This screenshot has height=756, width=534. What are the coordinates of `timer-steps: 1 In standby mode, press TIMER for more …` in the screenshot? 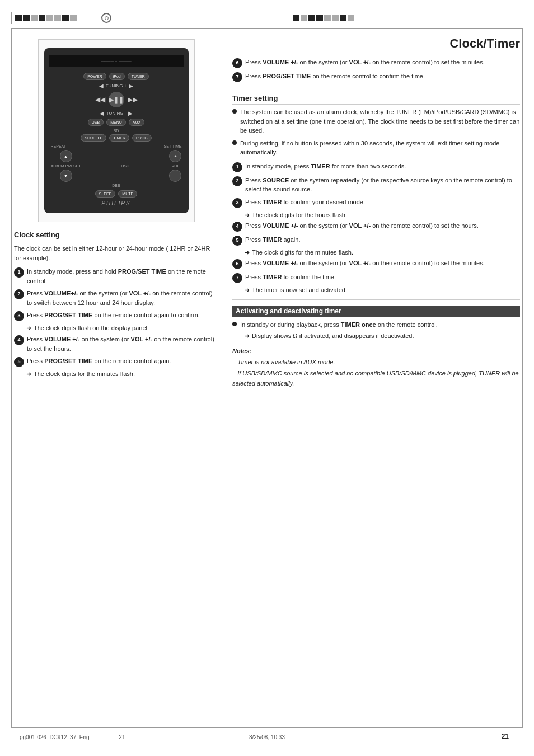 It's located at (376, 228).